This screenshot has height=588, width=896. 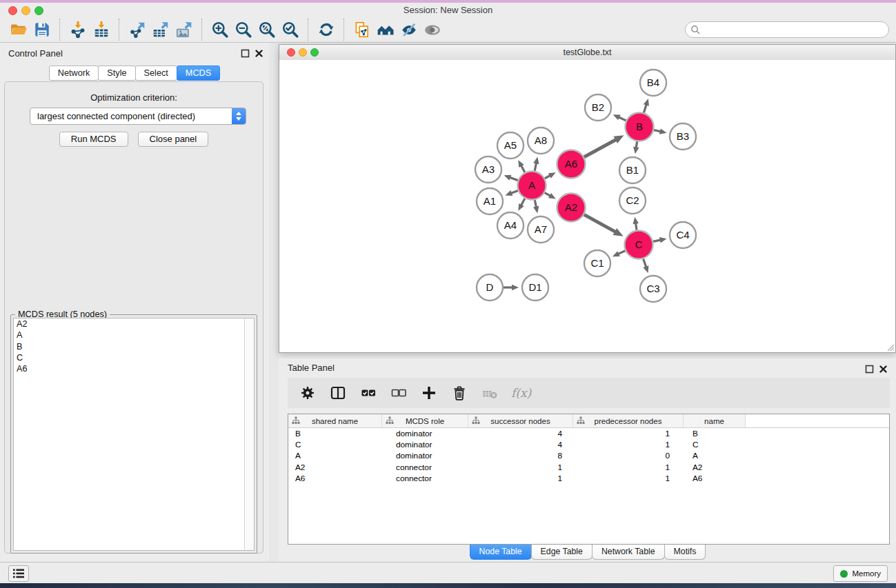 What do you see at coordinates (134, 369) in the screenshot?
I see `mcds-result-item: A6` at bounding box center [134, 369].